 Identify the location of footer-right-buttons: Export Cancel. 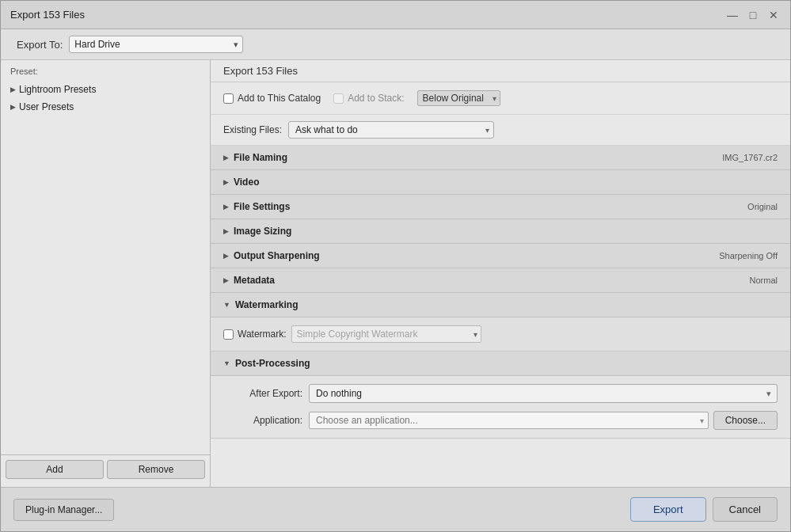
(704, 510).